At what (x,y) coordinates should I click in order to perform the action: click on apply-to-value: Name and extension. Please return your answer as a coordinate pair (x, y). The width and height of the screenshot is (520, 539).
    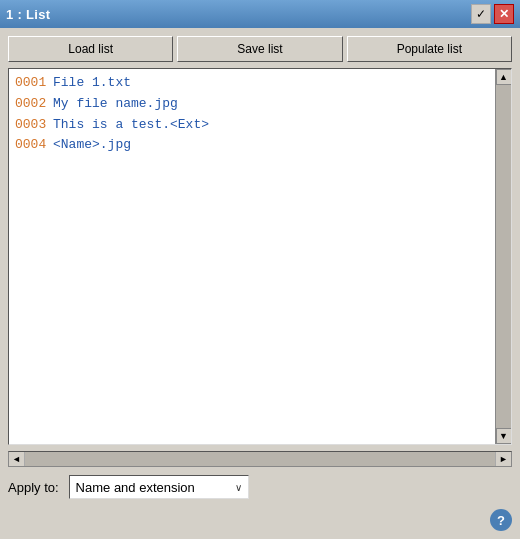
    Looking at the image, I should click on (136, 488).